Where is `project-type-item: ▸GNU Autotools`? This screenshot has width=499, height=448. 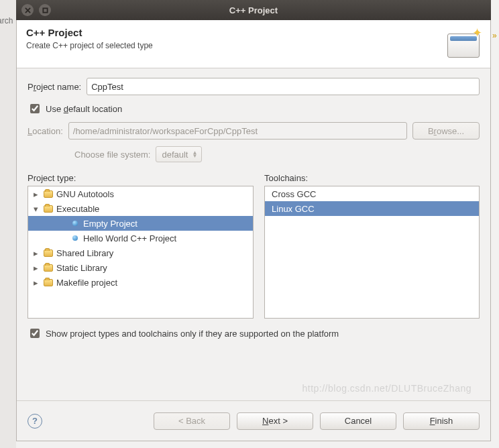
project-type-item: ▸GNU Autotools is located at coordinates (141, 194).